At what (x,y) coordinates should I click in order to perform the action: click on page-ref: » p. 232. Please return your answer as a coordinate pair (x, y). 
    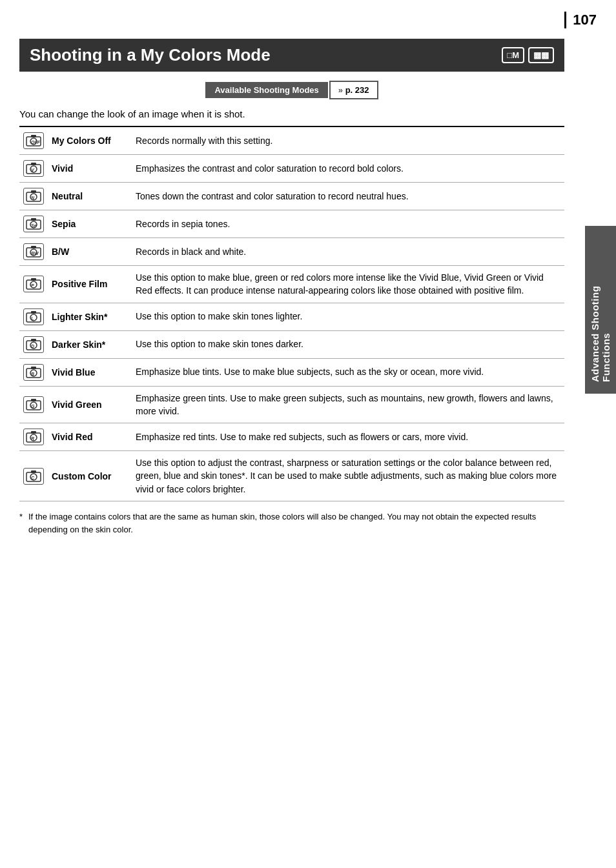
    Looking at the image, I should click on (354, 90).